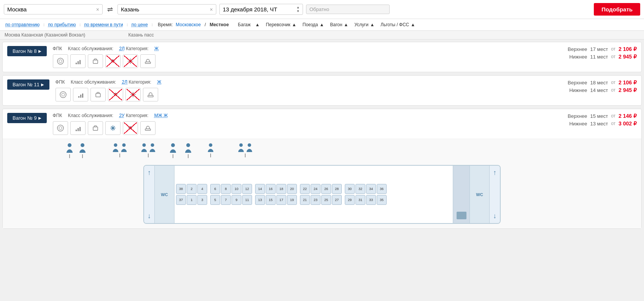 The width and height of the screenshot is (644, 301). I want to click on arrow-up-icon: ↑, so click(149, 173).